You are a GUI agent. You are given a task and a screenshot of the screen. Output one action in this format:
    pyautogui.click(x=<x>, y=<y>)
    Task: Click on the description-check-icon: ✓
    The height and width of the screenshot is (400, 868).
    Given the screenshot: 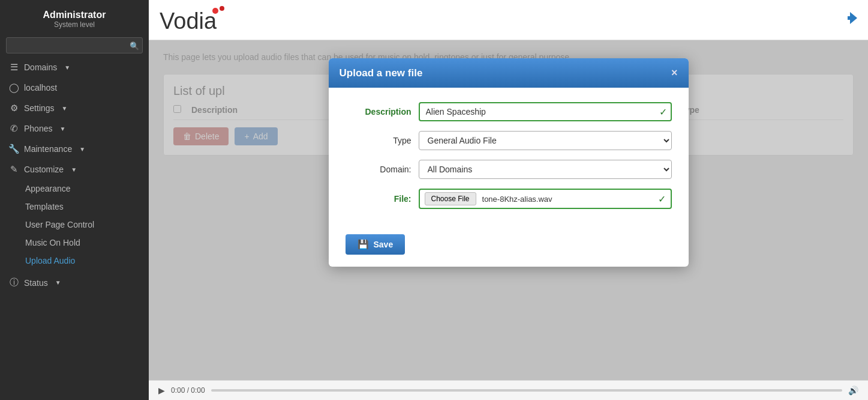 What is the action you would take?
    pyautogui.click(x=663, y=112)
    